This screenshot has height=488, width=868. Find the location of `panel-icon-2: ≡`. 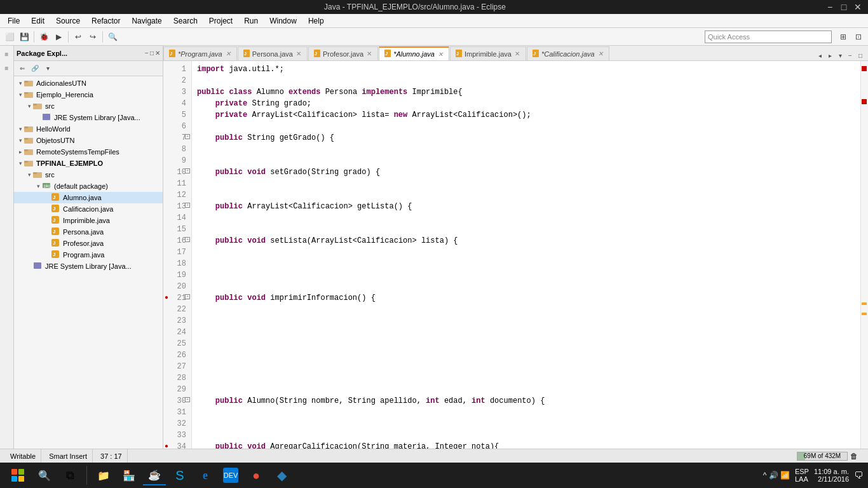

panel-icon-2: ≡ is located at coordinates (7, 68).